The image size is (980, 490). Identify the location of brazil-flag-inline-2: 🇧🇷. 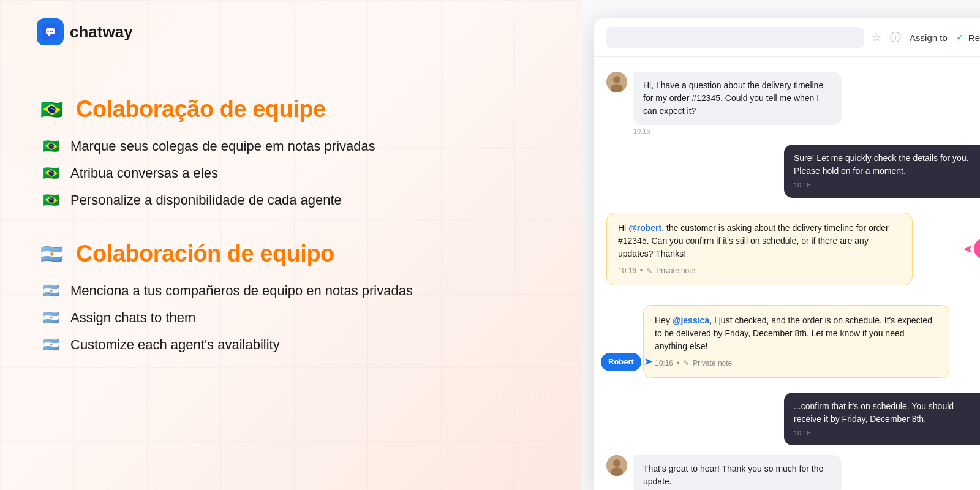
(51, 173).